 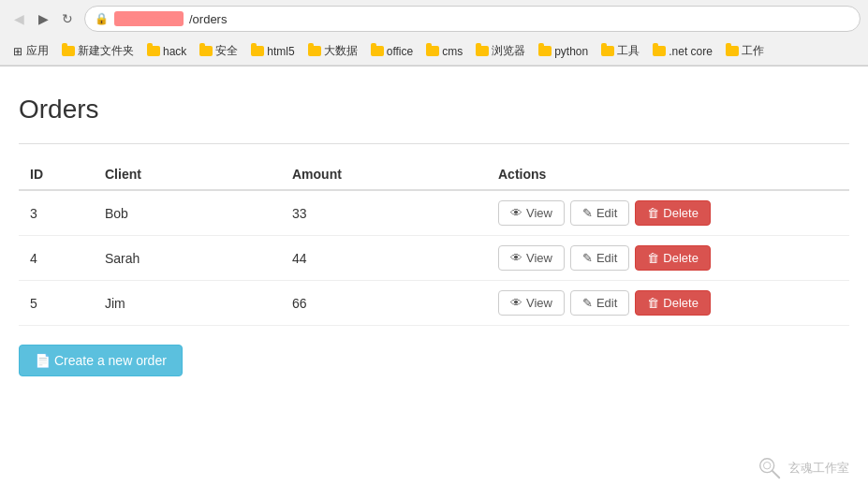 I want to click on bookmark-label: 工具, so click(x=628, y=51).